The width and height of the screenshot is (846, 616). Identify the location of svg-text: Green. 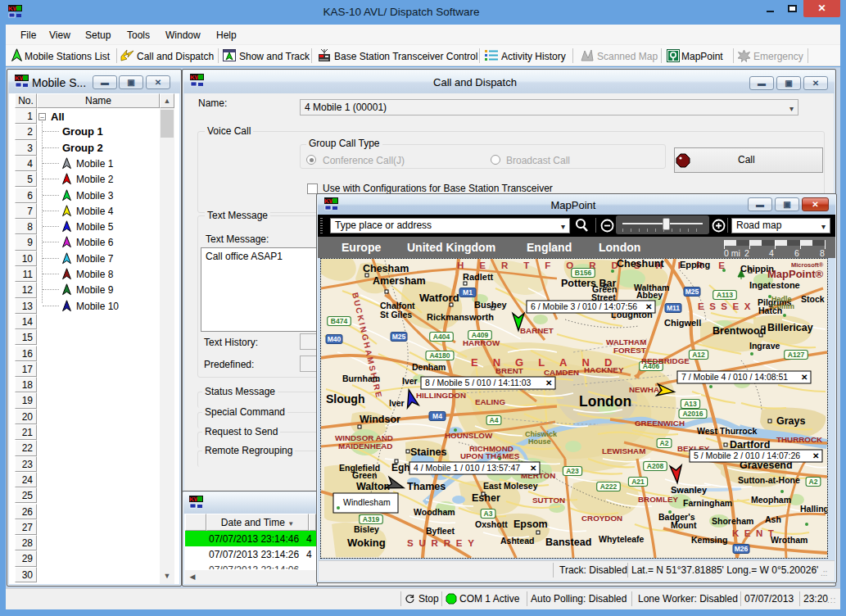
(364, 475).